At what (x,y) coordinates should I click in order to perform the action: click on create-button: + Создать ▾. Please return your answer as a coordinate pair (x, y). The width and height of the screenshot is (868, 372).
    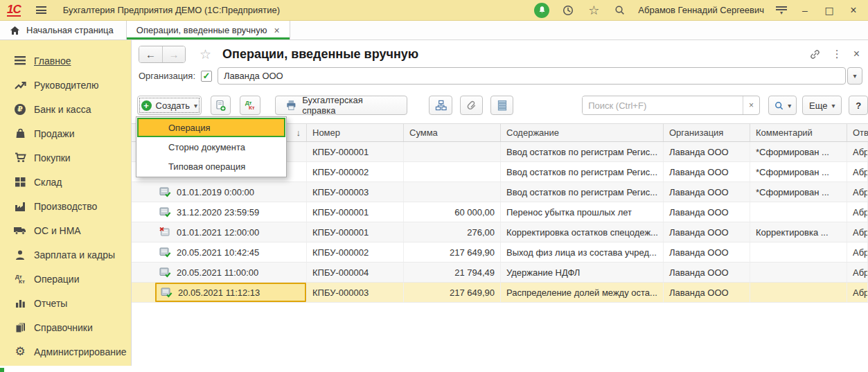
    Looking at the image, I should click on (169, 105).